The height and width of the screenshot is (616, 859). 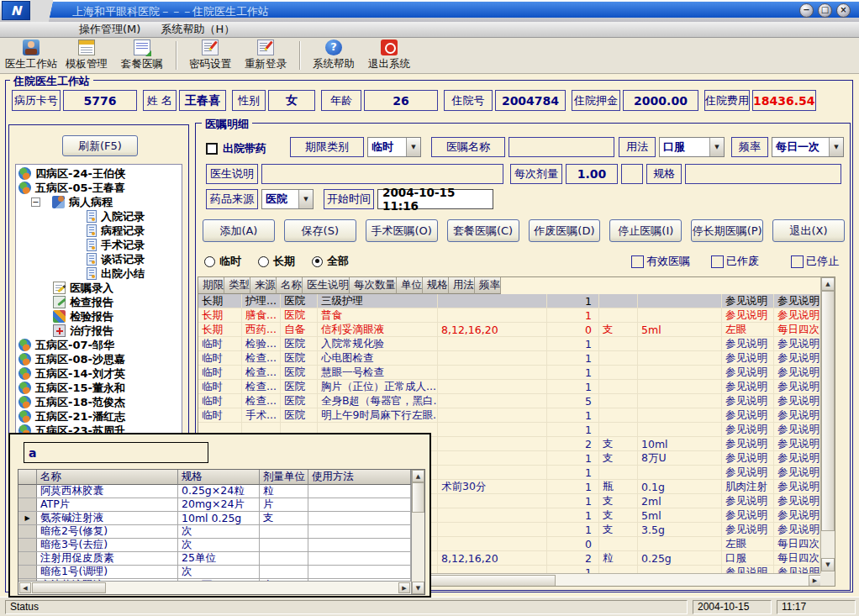 What do you see at coordinates (99, 303) in the screenshot?
I see `tree-item: − 检查报告` at bounding box center [99, 303].